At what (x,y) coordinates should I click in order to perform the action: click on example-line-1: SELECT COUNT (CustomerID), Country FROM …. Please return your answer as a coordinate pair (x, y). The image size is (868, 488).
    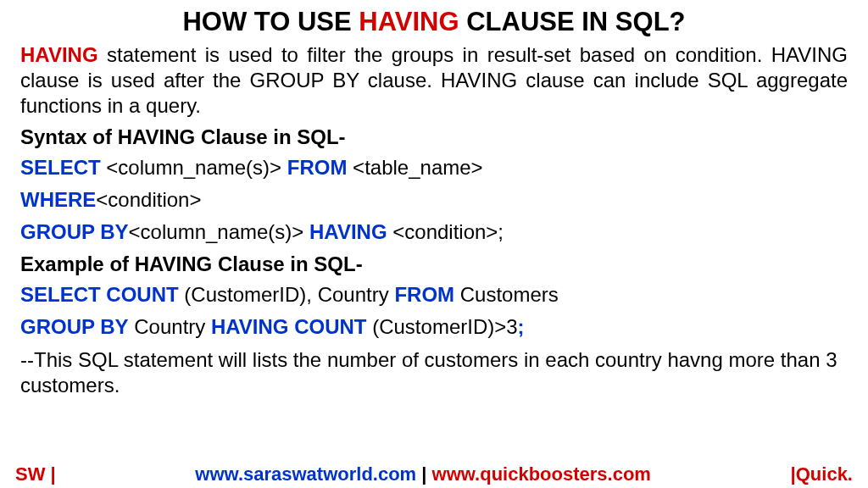
    Looking at the image, I should click on (434, 295).